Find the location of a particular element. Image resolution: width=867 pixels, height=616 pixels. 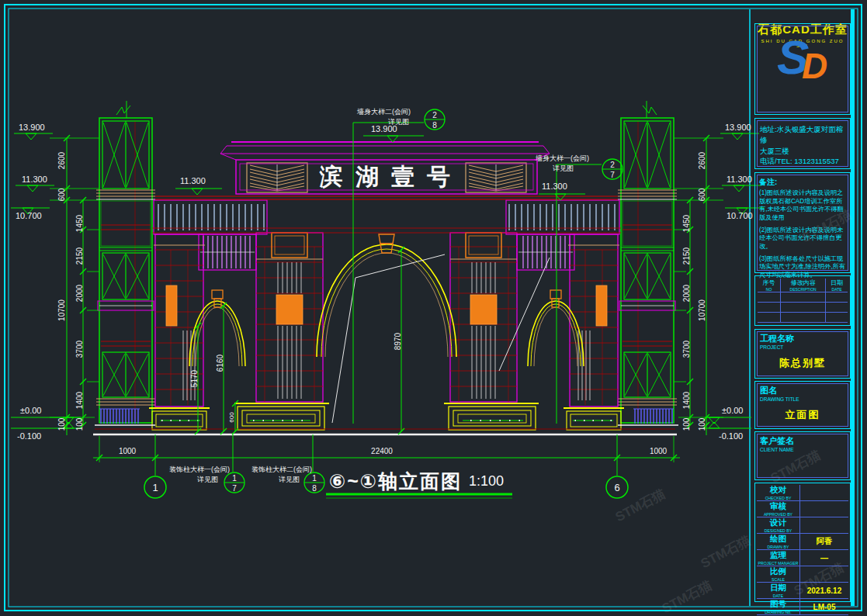

field-label: 校对CHECKED BY is located at coordinates (779, 493).